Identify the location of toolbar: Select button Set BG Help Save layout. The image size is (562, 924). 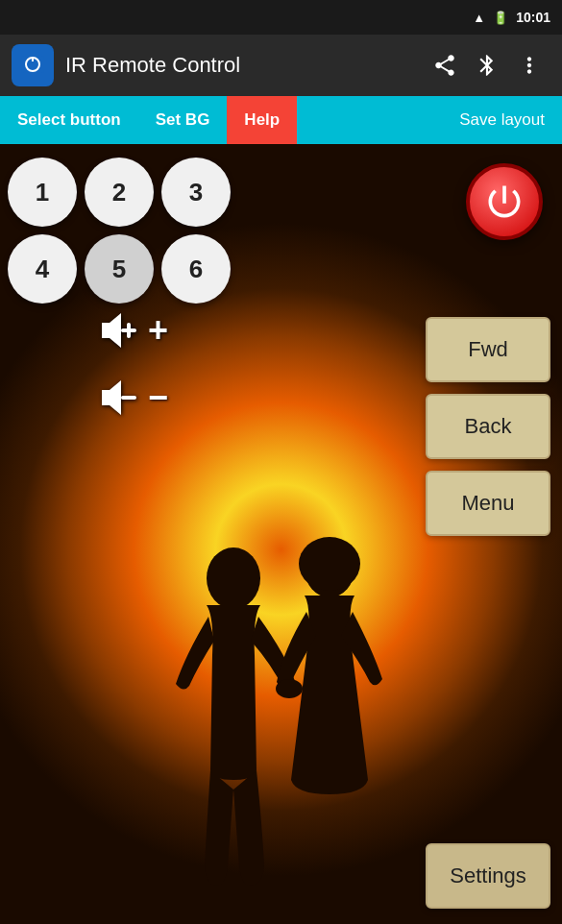
(281, 120).